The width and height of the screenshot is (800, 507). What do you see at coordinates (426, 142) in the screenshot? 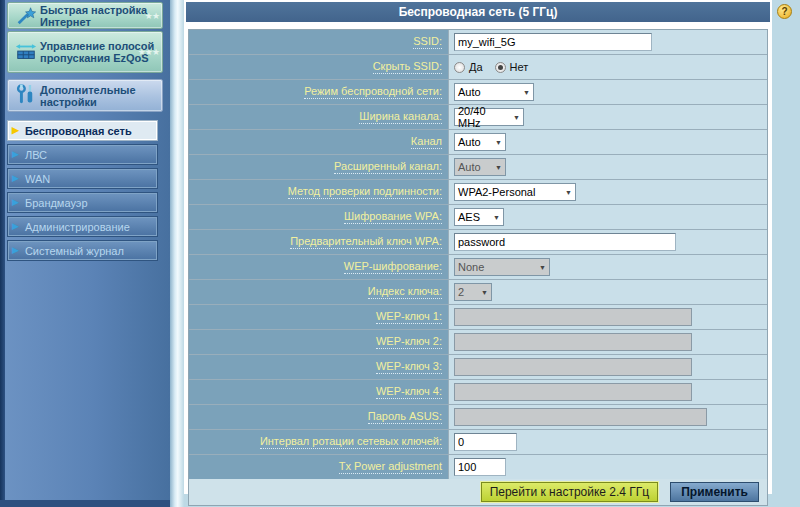
I see `field-label: Канал` at bounding box center [426, 142].